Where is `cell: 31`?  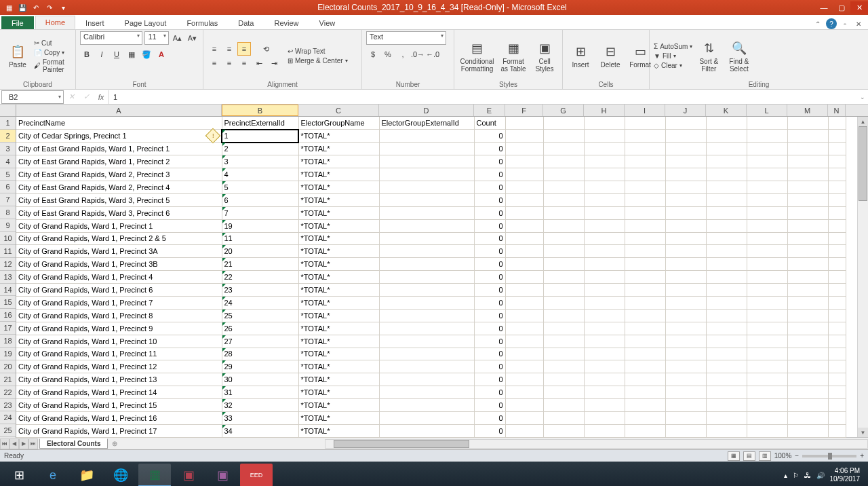 cell: 31 is located at coordinates (260, 392).